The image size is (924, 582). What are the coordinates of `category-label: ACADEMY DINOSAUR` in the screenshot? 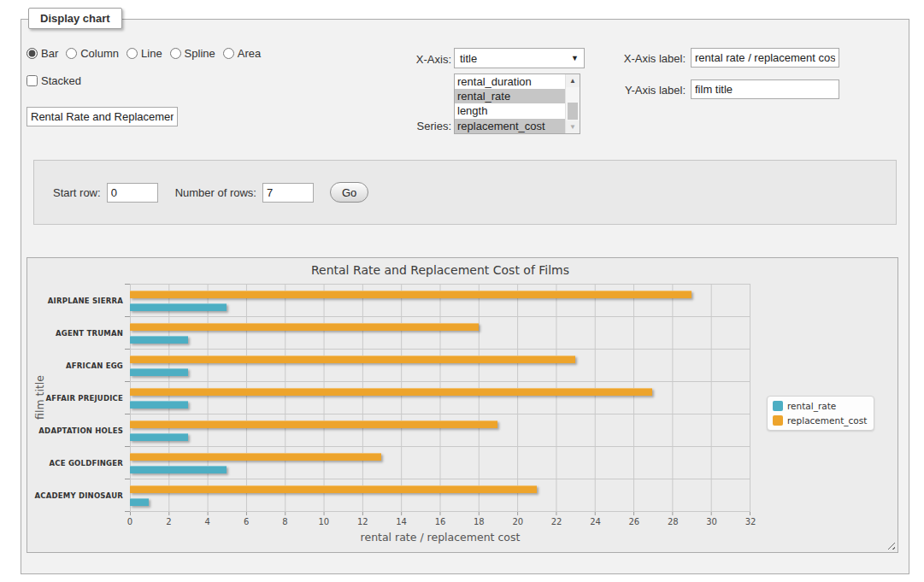 It's located at (79, 496).